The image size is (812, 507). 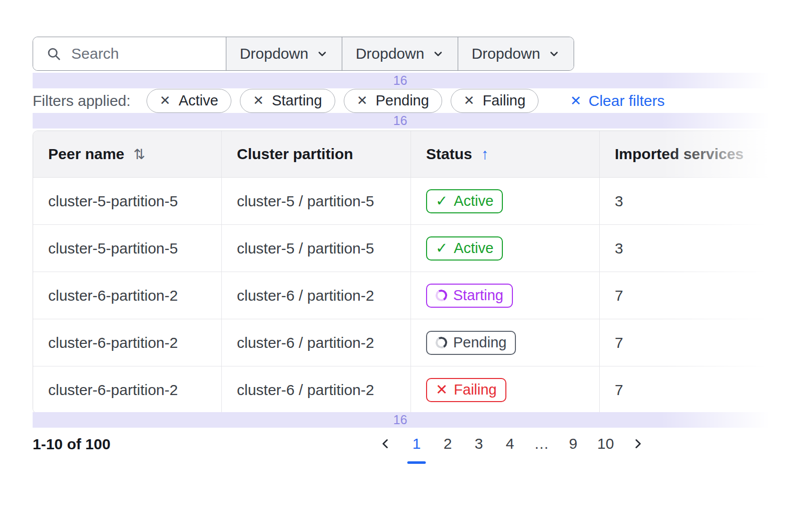 What do you see at coordinates (385, 444) in the screenshot?
I see `previous-page-button` at bounding box center [385, 444].